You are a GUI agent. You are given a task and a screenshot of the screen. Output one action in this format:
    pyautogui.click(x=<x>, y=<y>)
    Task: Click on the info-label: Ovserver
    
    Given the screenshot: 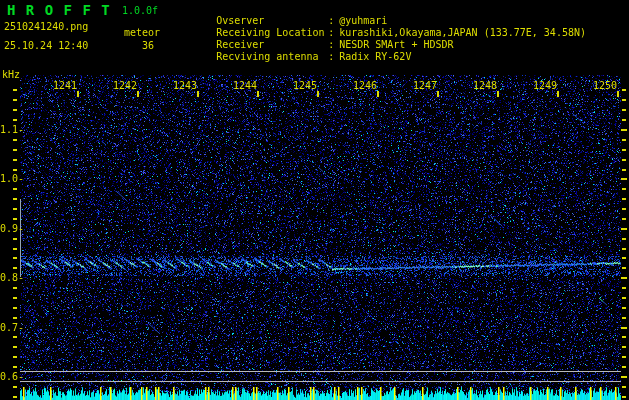 What is the action you would take?
    pyautogui.click(x=272, y=21)
    